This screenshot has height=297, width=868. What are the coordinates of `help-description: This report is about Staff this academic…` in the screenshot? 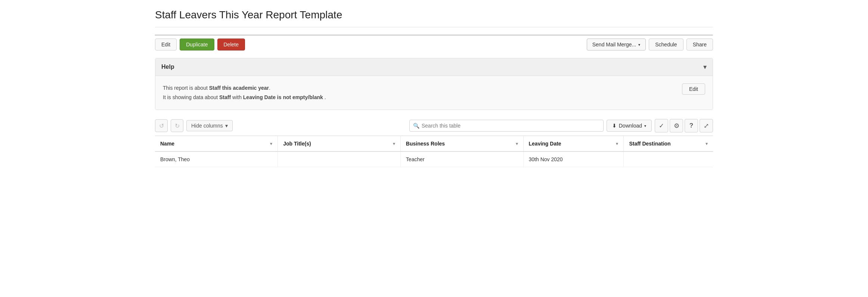 It's located at (244, 93).